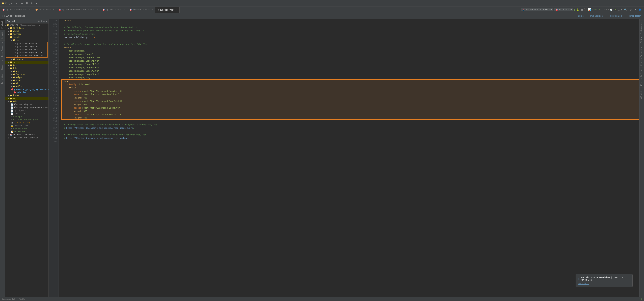  What do you see at coordinates (27, 68) in the screenshot?
I see `tree-item-lib: ▼📁 lib` at bounding box center [27, 68].